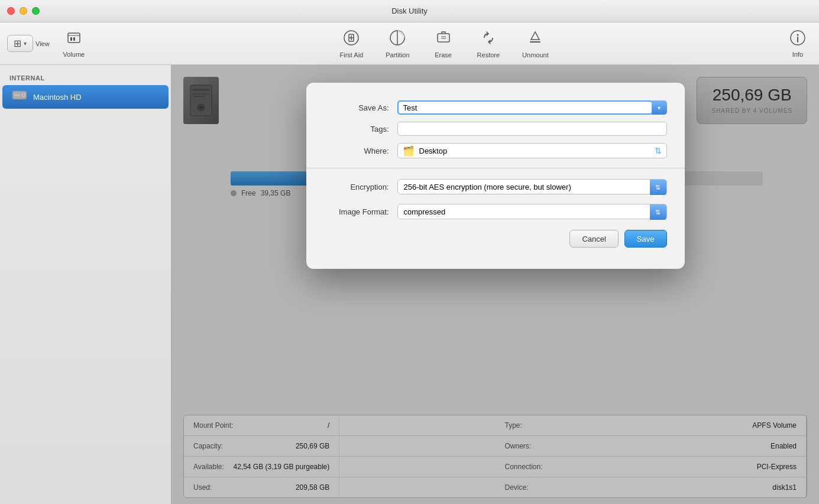  What do you see at coordinates (397, 55) in the screenshot?
I see `partition-label: Partition` at bounding box center [397, 55].